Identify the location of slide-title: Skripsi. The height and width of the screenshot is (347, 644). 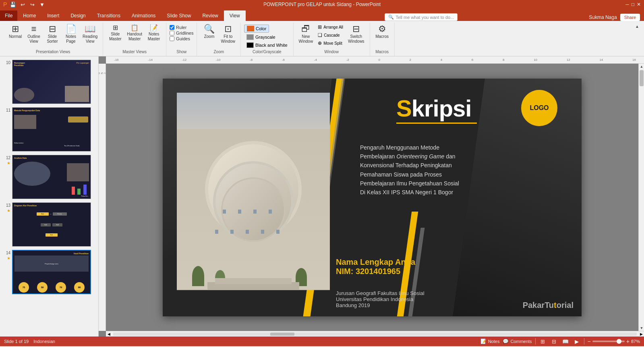
(437, 109).